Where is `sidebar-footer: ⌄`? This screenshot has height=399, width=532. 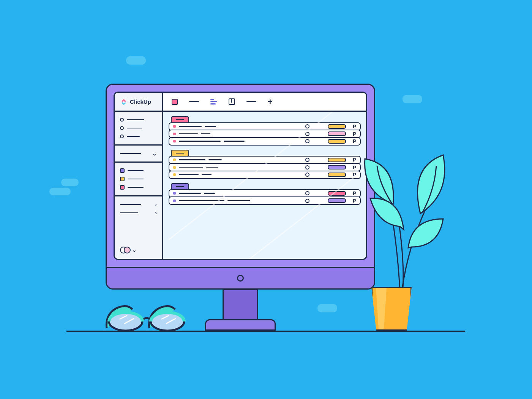 sidebar-footer: ⌄ is located at coordinates (138, 251).